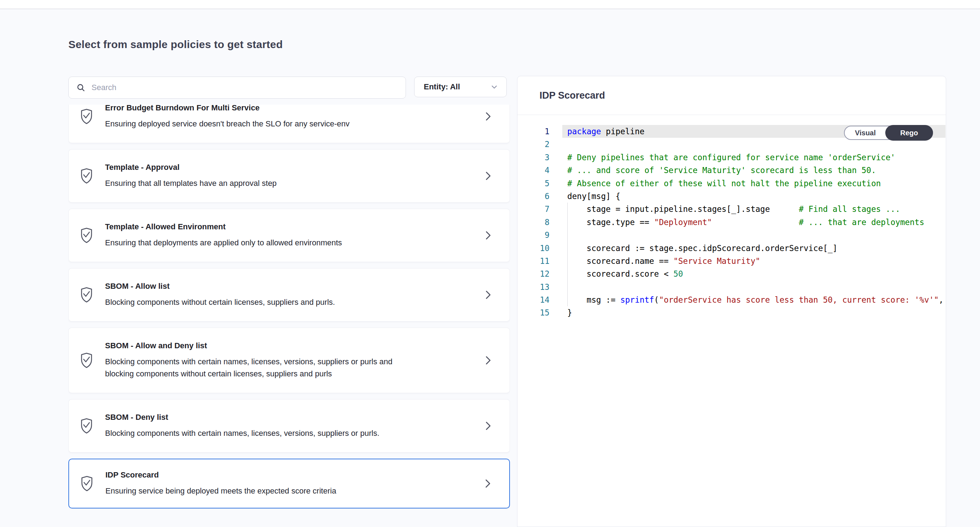 The height and width of the screenshot is (527, 980). What do you see at coordinates (291, 235) in the screenshot?
I see `policy-card-text: Template - Allowed Environment Ensuring …` at bounding box center [291, 235].